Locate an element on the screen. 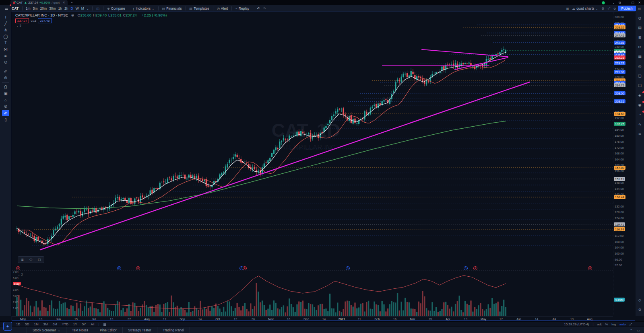 The image size is (644, 333). range-6m-button: 6M is located at coordinates (55, 324).